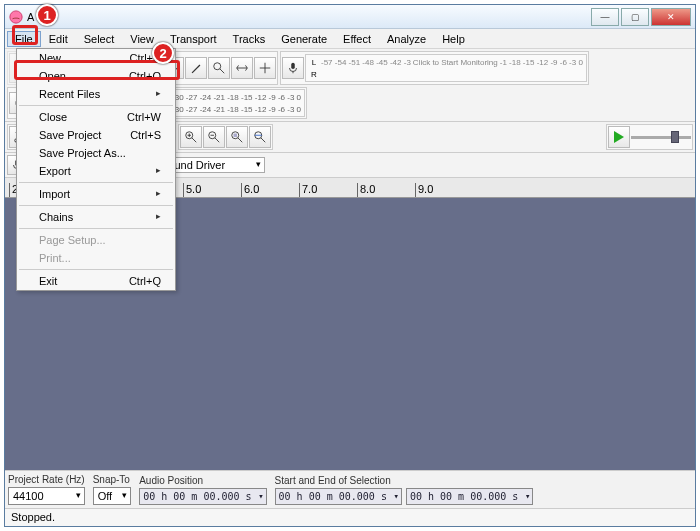  I want to click on snap-label: Snap-To, so click(112, 480).